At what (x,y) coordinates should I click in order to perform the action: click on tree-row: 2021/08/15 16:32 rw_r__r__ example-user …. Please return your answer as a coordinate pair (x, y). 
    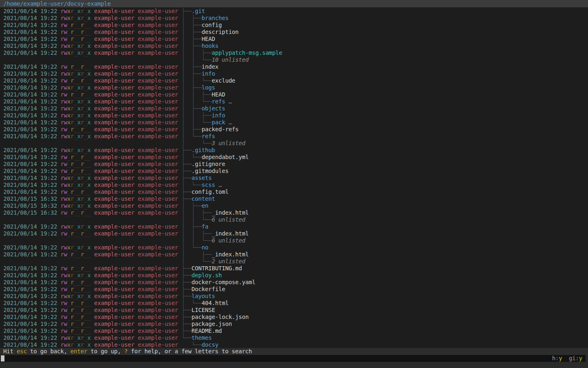
    Looking at the image, I should click on (294, 213).